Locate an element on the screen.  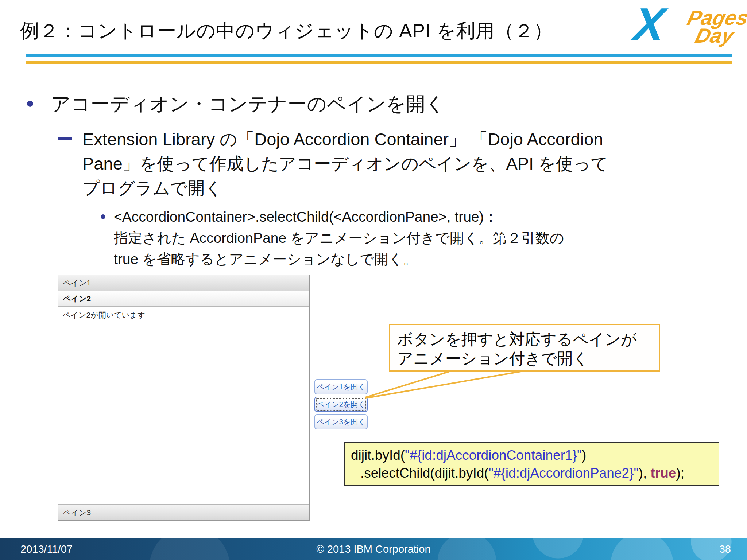
accordion-pane1-header: ペイン1 is located at coordinates (184, 283).